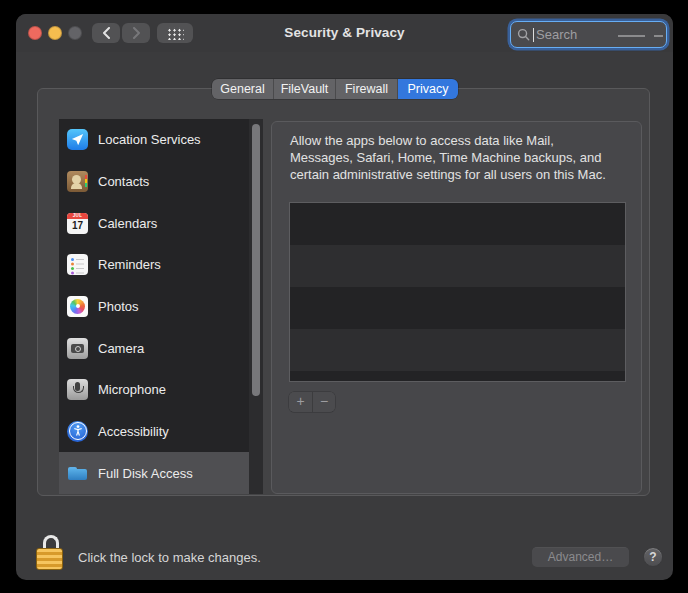 The image size is (688, 593). Describe the element at coordinates (161, 307) in the screenshot. I see `sidebar-item-photos: Photos` at that location.